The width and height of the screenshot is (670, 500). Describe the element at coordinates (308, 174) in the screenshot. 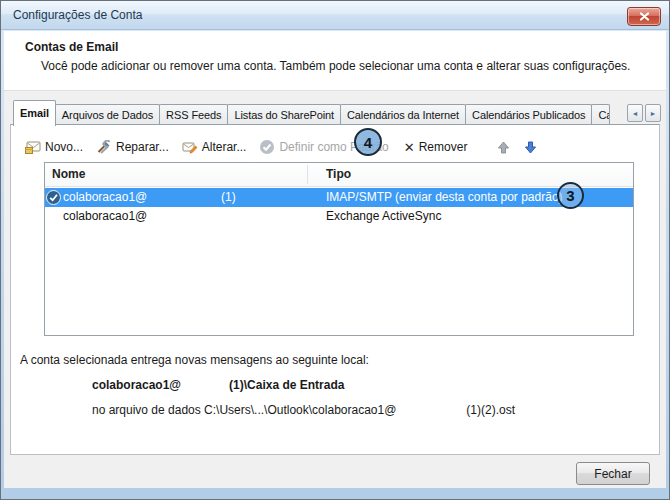

I see `column-divider` at that location.